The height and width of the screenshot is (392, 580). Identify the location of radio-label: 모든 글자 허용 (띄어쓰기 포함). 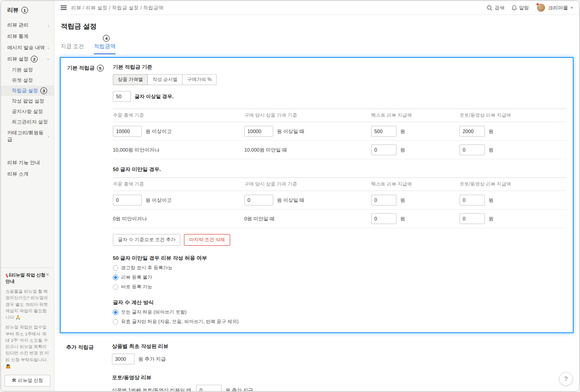
(154, 312).